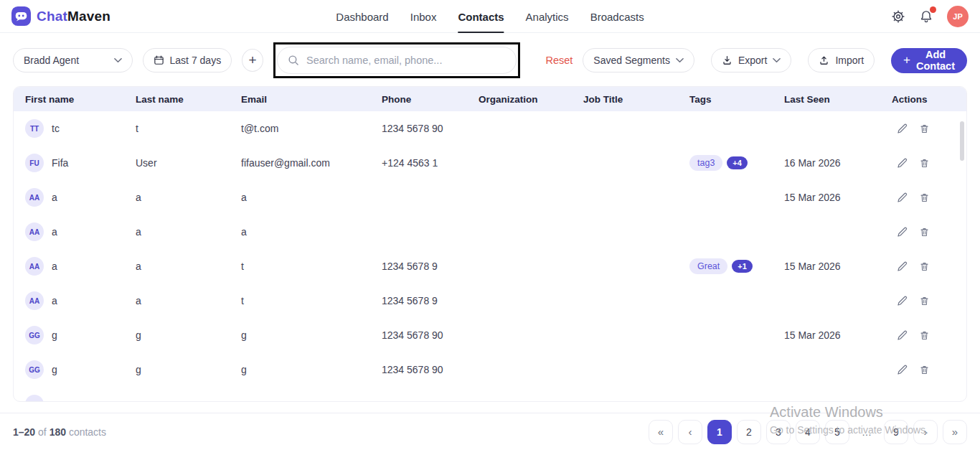 This screenshot has height=450, width=980. Describe the element at coordinates (824, 60) in the screenshot. I see `upload-icon` at that location.